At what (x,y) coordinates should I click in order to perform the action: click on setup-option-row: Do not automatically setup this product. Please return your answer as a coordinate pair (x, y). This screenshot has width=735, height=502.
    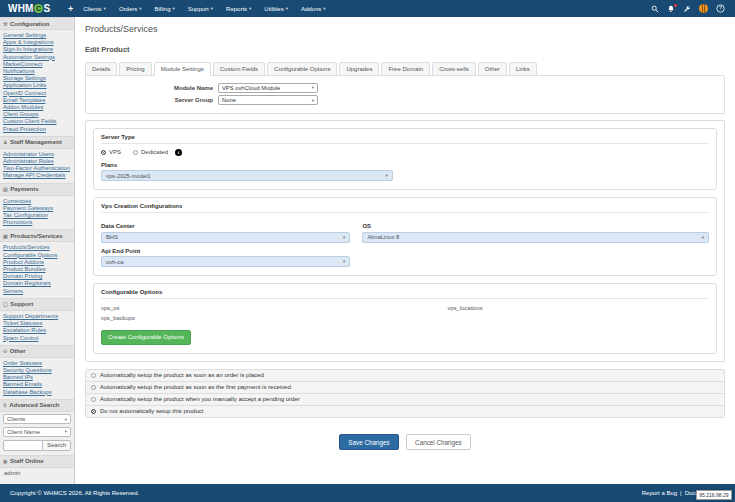
    Looking at the image, I should click on (405, 412).